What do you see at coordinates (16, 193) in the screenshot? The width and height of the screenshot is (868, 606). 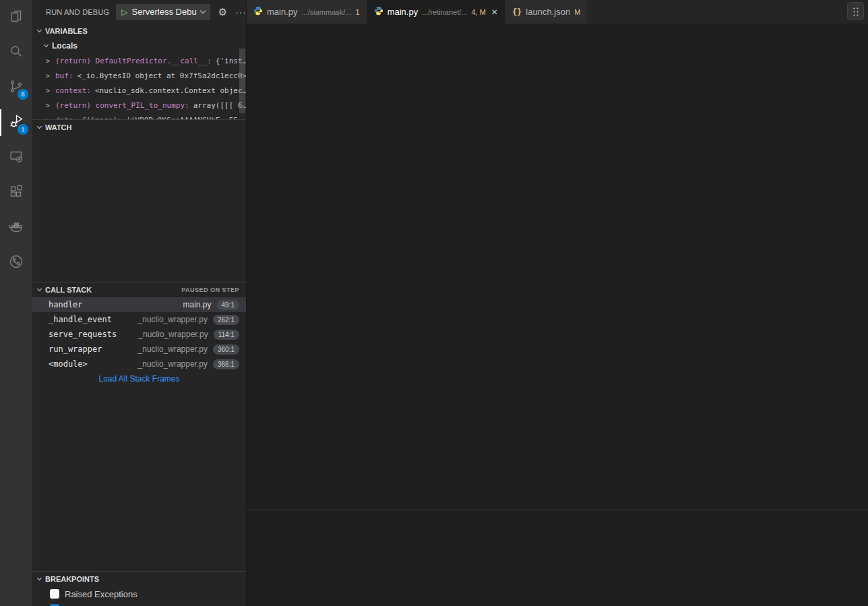 I see `extensions-icon` at bounding box center [16, 193].